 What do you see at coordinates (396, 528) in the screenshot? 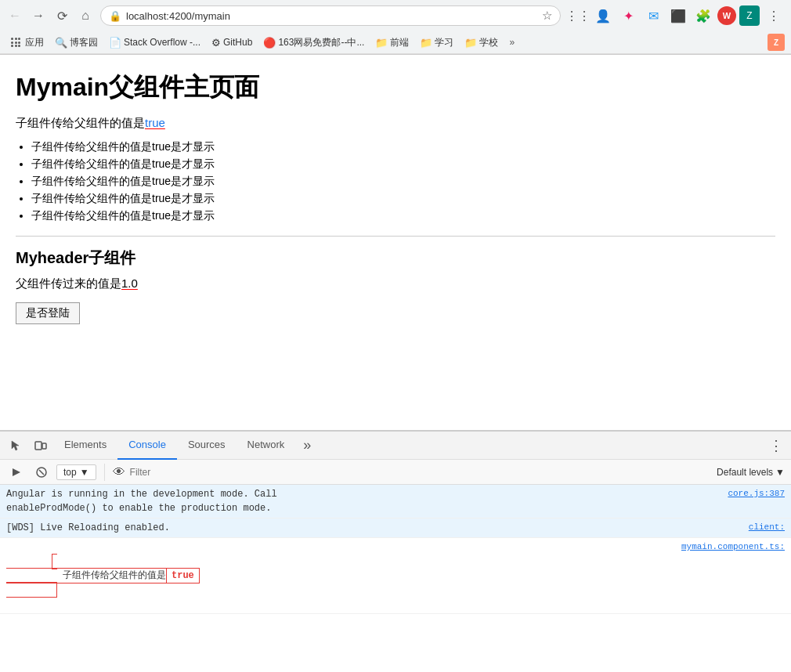
I see `console-line-2: [WDS] Live Reloading enabled. client:` at bounding box center [396, 528].